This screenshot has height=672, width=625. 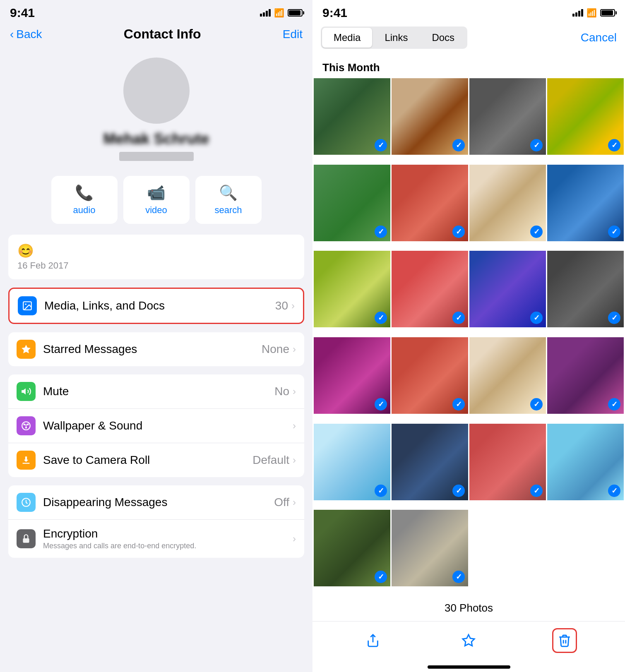 I want to click on battery-icon-left, so click(x=295, y=13).